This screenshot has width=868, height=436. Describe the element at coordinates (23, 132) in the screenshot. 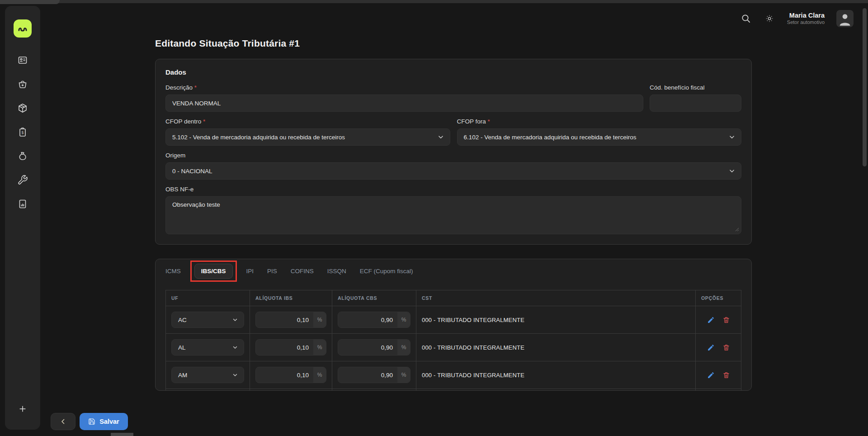

I see `sidebar-item-billing: $` at that location.